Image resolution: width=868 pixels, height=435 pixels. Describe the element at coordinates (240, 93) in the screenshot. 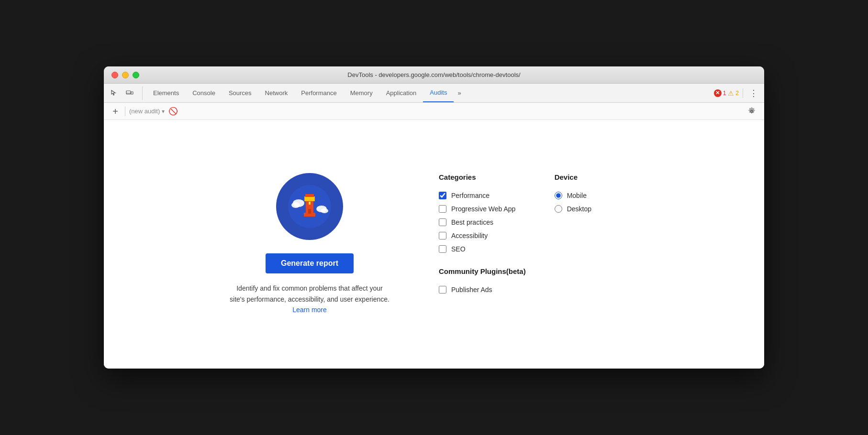

I see `tab-sources: Sources` at that location.